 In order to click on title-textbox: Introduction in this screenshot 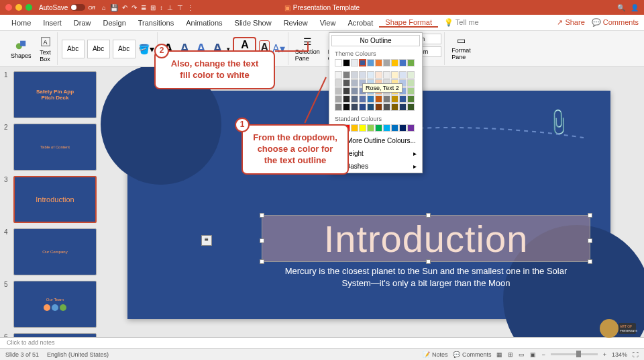, I will do `click(426, 238)`.